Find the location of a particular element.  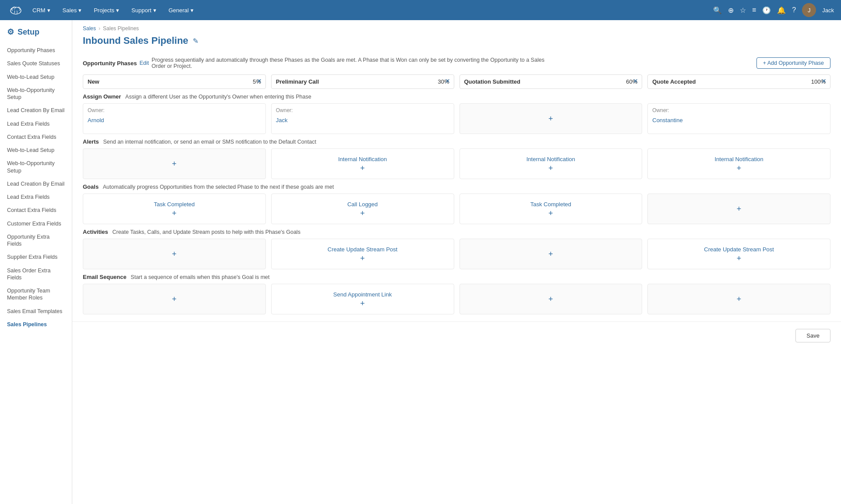

email-sequence-cards-grid: + Send Appointment Link + + + is located at coordinates (456, 299).